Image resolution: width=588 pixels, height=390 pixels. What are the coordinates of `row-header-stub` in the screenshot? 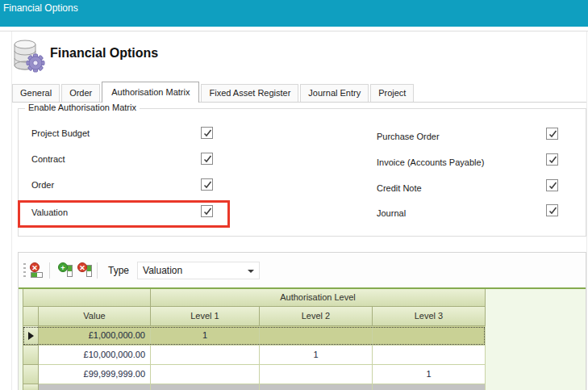 It's located at (31, 317).